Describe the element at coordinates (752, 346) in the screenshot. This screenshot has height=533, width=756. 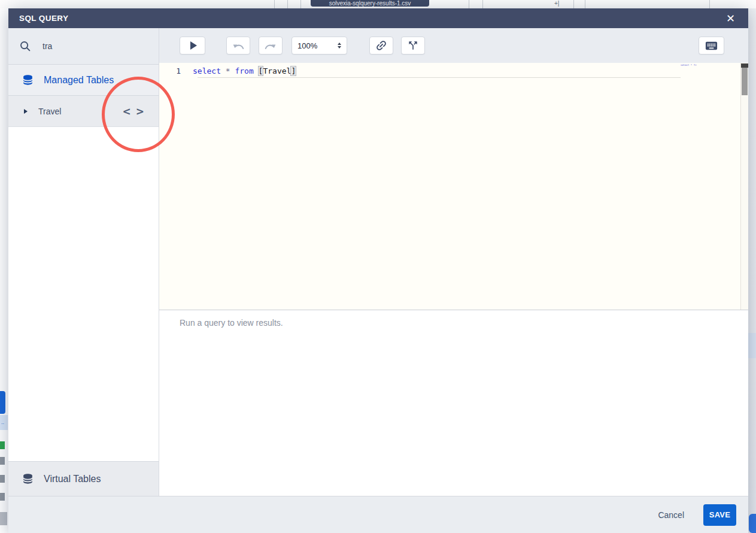
I see `background-right-band` at that location.